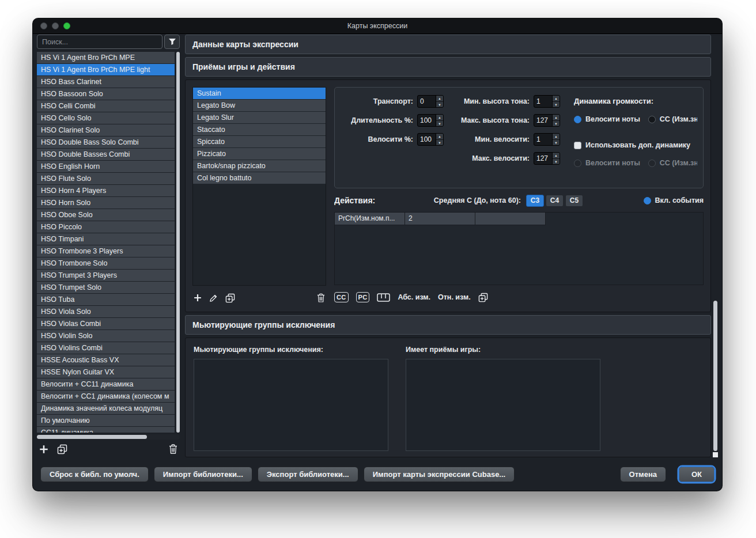 Image resolution: width=756 pixels, height=538 pixels. Describe the element at coordinates (259, 105) in the screenshot. I see `technique-item: Legato Bow` at that location.